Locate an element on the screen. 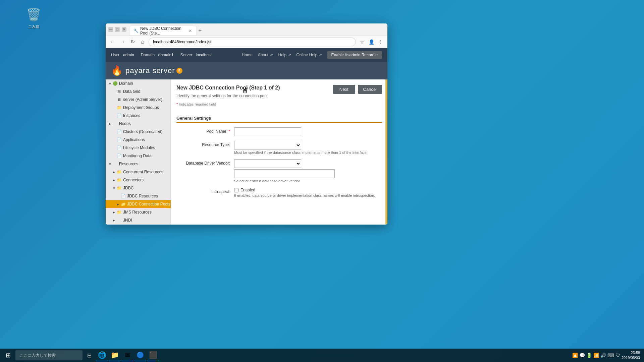 This screenshot has width=644, height=362. taskbar-app-terminal: ⬛ is located at coordinates (153, 355).